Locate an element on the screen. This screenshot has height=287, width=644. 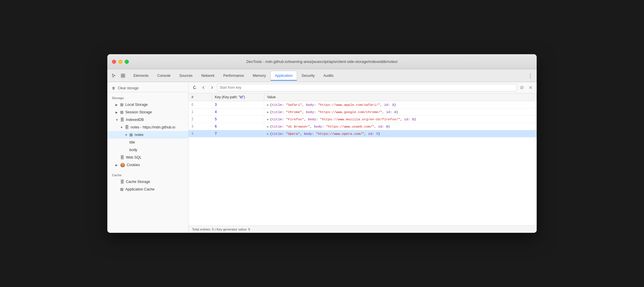
sidebar-item-title-field: title is located at coordinates (148, 142).